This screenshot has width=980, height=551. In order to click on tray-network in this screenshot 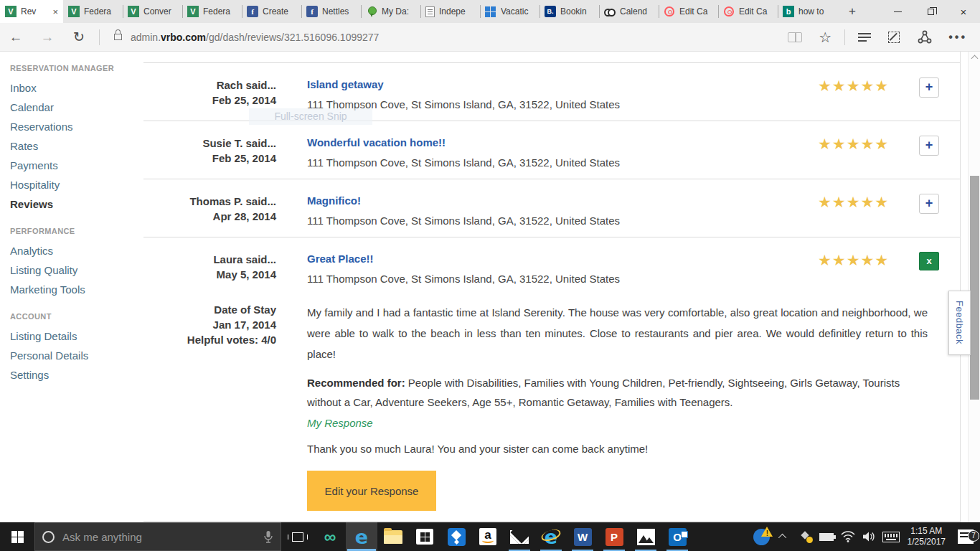, I will do `click(848, 537)`.